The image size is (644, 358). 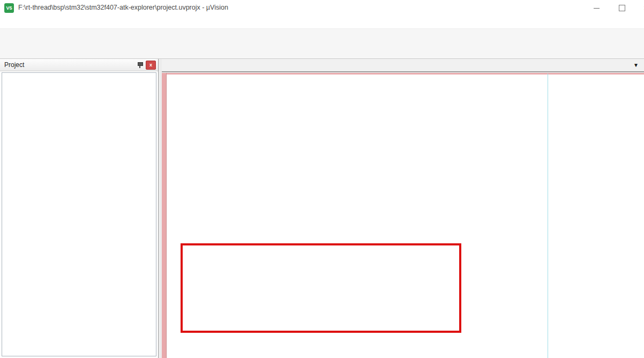 What do you see at coordinates (622, 8) in the screenshot?
I see `maximize-button` at bounding box center [622, 8].